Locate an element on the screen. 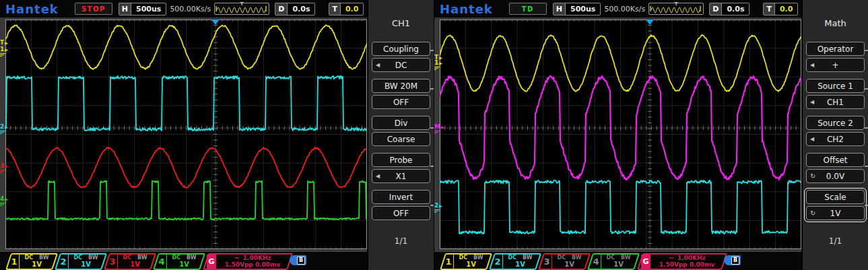  channel-number: 2 is located at coordinates (498, 261).